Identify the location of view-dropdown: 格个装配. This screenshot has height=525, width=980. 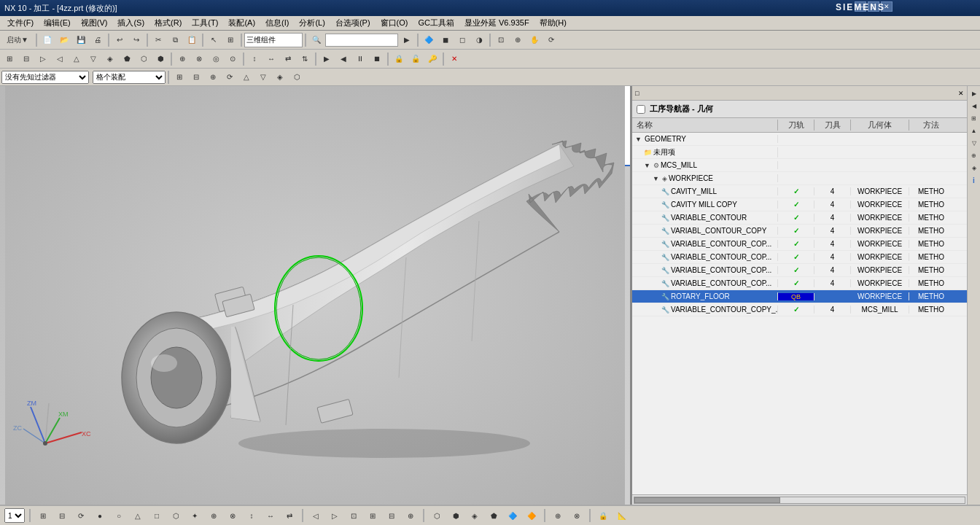
(129, 77).